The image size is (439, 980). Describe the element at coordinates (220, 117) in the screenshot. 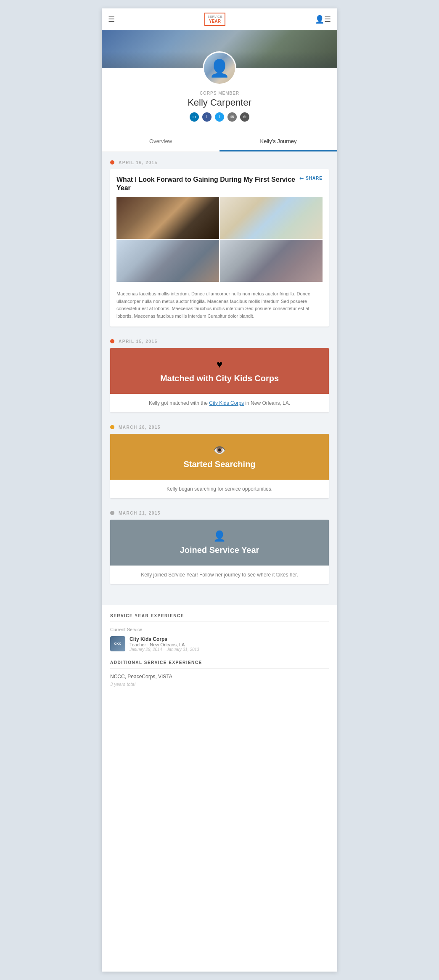

I see `twitter-icon: t` at that location.